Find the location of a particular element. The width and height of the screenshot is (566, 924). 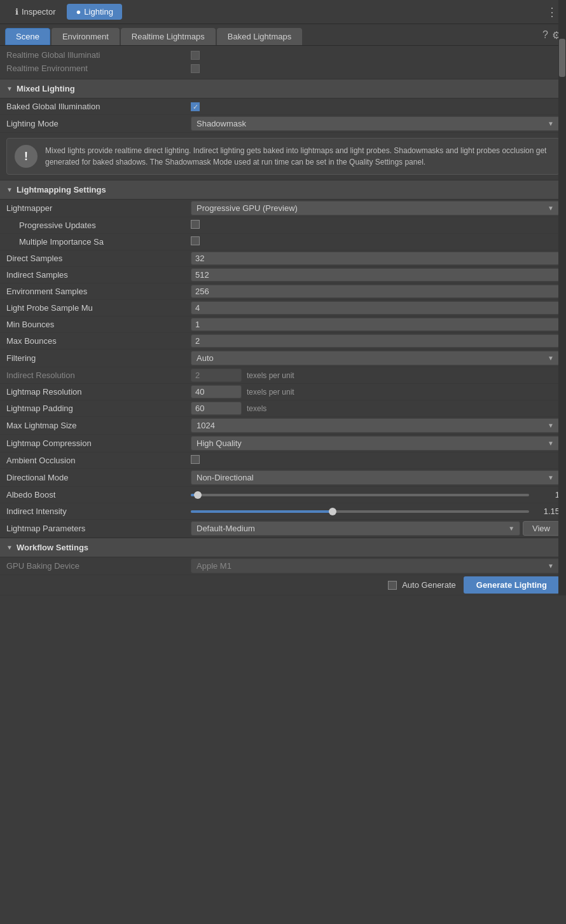

filtering-arrow: ▼ is located at coordinates (551, 358).